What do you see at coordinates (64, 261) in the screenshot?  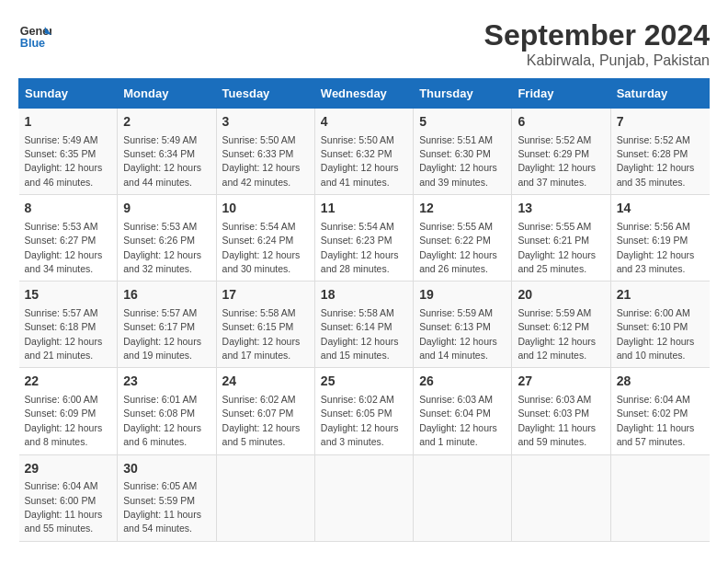 I see `daylight-info: Daylight: 12 hours and 34 minutes.` at bounding box center [64, 261].